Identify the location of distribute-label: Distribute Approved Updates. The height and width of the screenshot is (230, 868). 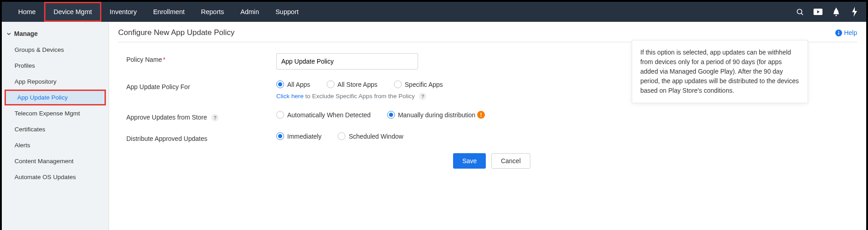
(201, 137).